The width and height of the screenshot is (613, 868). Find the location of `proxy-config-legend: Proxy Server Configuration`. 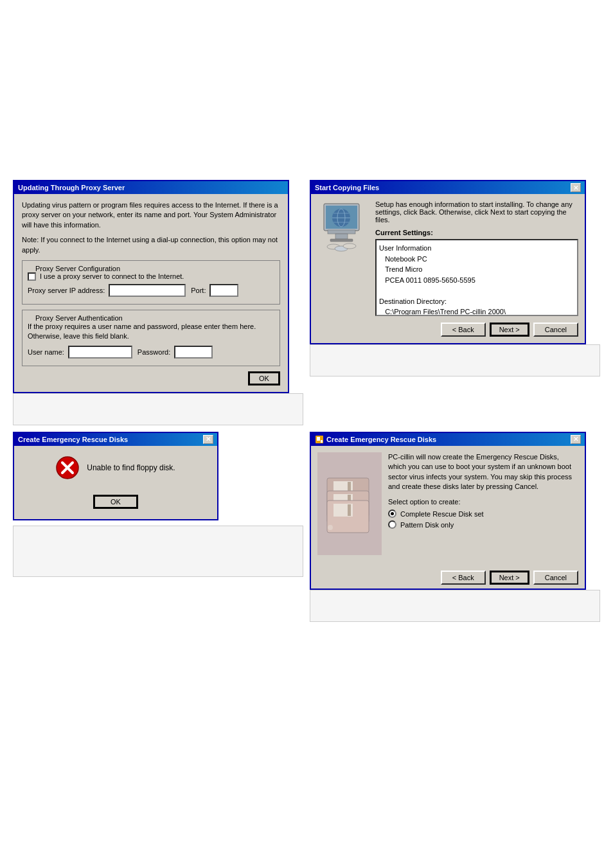

proxy-config-legend: Proxy Server Configuration is located at coordinates (154, 269).